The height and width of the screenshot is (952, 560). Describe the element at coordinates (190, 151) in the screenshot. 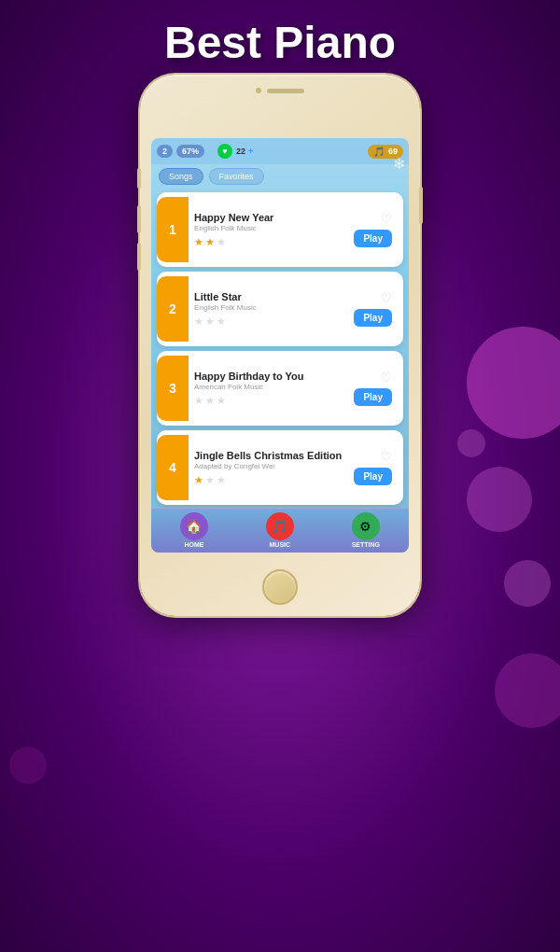

I see `percent-badge: 67%` at that location.